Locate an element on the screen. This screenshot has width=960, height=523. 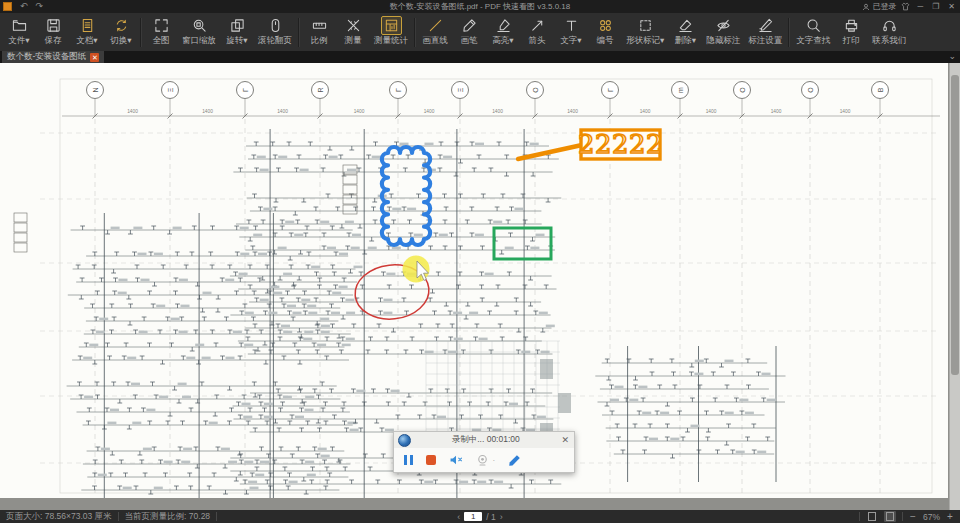
fullscreen-icon is located at coordinates (162, 26).